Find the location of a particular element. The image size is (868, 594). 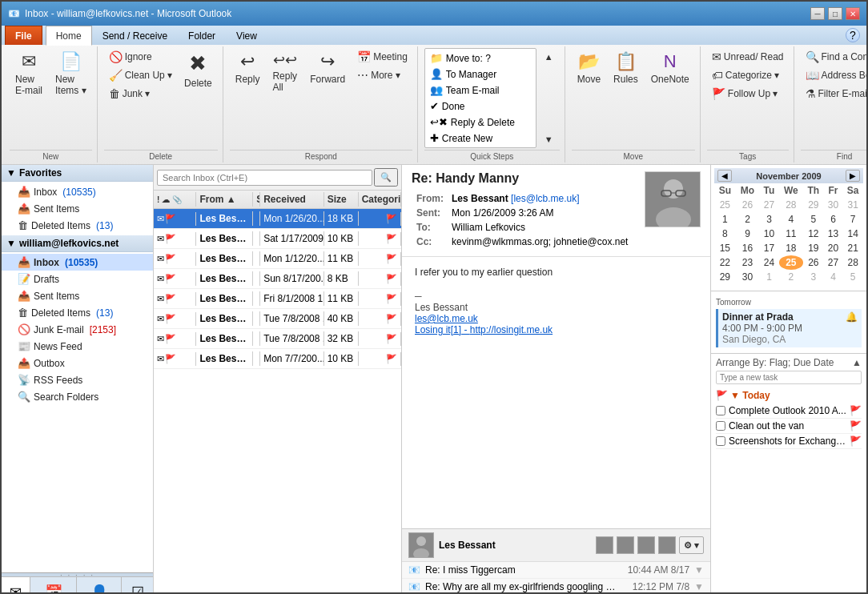

filter-email-button: ⚗ Filter E-mail ▾ is located at coordinates (834, 94).